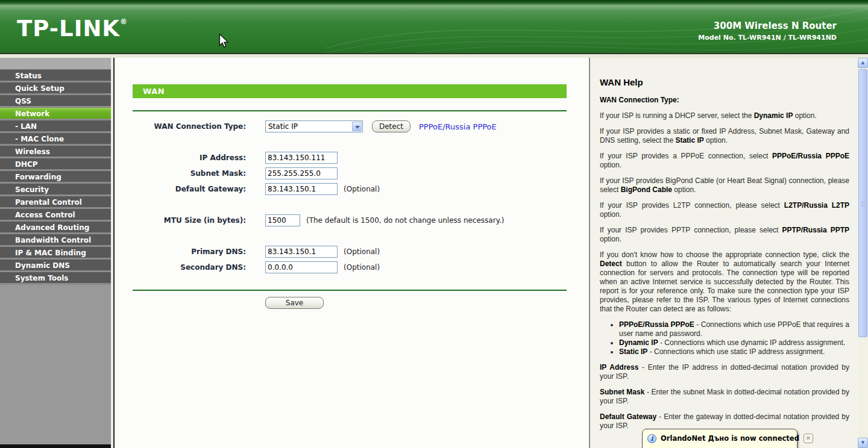 Image resolution: width=868 pixels, height=448 pixels. Describe the element at coordinates (55, 126) in the screenshot. I see `sidebar-item-lan: - LAN` at that location.